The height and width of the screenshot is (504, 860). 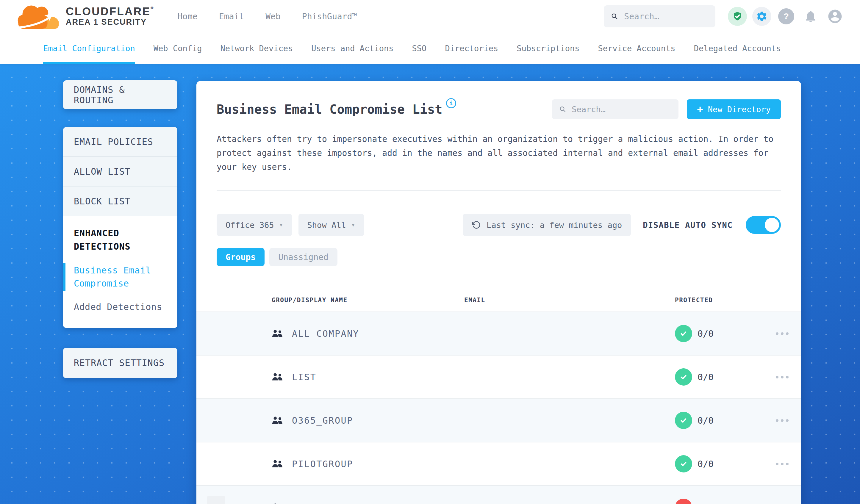 What do you see at coordinates (499, 421) in the screenshot?
I see `table-row: › O365_GROUP 0/0` at bounding box center [499, 421].